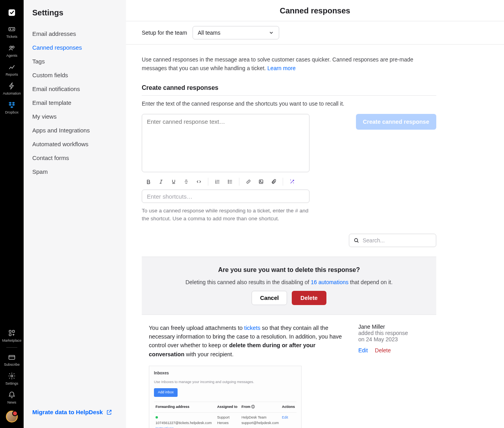 Image resolution: width=504 pixels, height=428 pixels. I want to click on sidebar-item-apps-integrations: Apps and Integrations, so click(75, 130).